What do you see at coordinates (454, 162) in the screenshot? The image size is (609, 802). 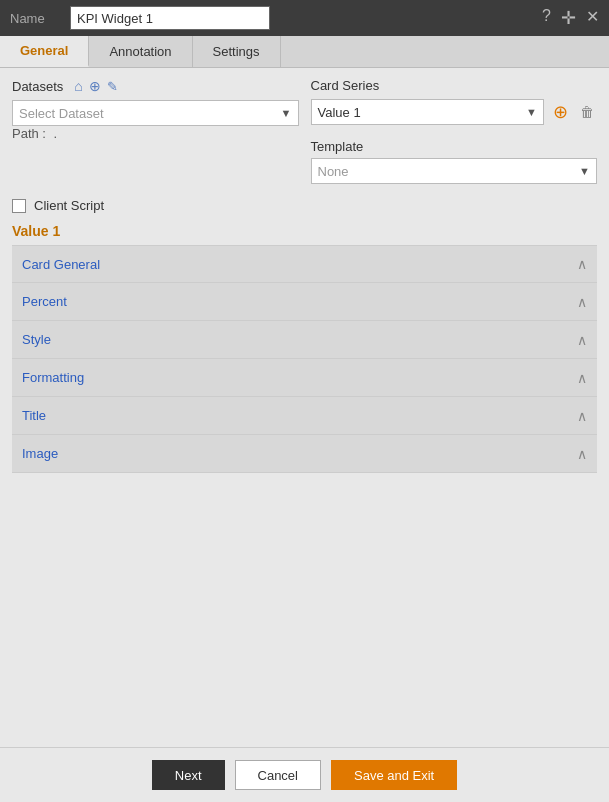 I see `template-section: Template None ▼` at bounding box center [454, 162].